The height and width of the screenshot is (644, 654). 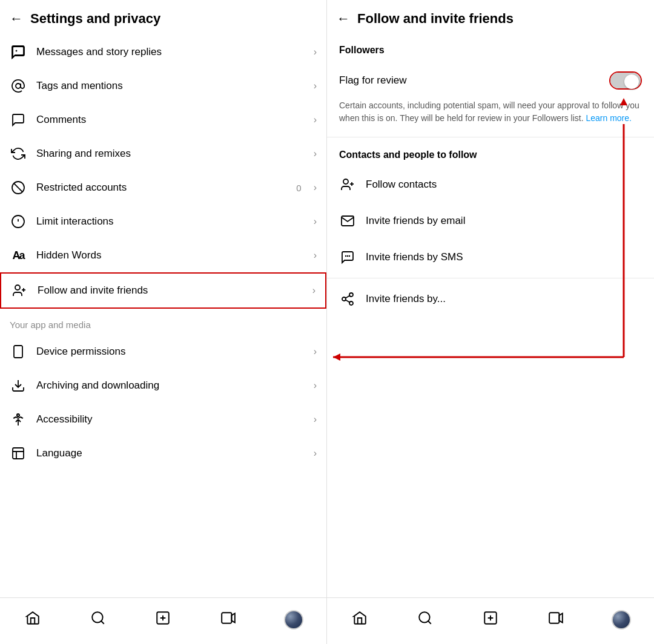 What do you see at coordinates (18, 52) in the screenshot?
I see `message-circle-icon` at bounding box center [18, 52].